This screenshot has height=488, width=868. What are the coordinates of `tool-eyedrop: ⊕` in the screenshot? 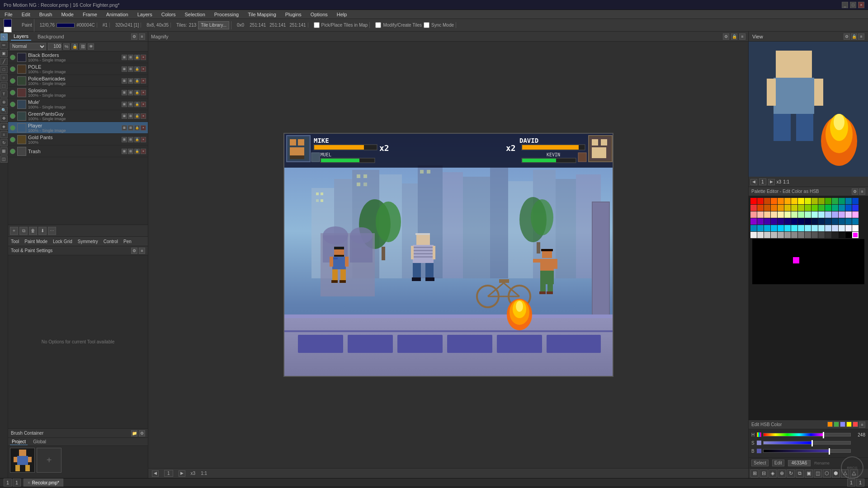 It's located at (4, 102).